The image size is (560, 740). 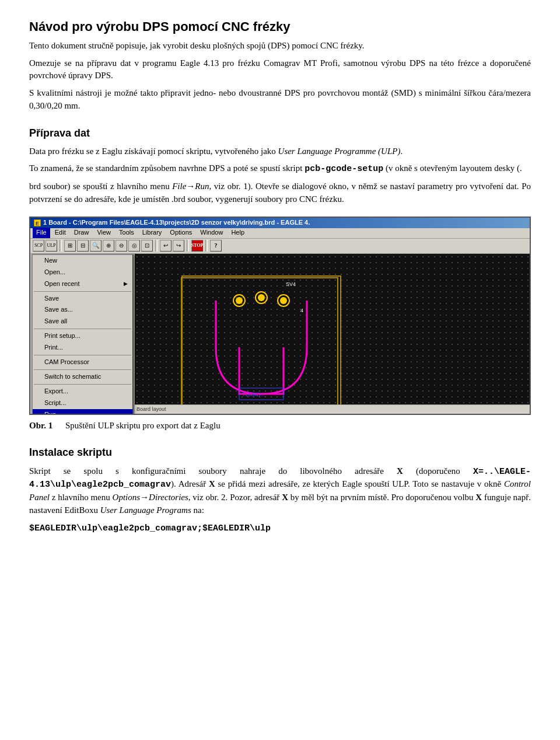 I want to click on toolbar-btn-help: ?, so click(x=216, y=246).